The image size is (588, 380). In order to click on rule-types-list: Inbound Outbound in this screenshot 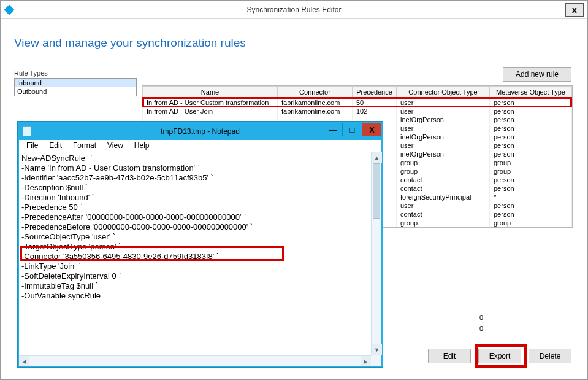, I will do `click(75, 87)`.